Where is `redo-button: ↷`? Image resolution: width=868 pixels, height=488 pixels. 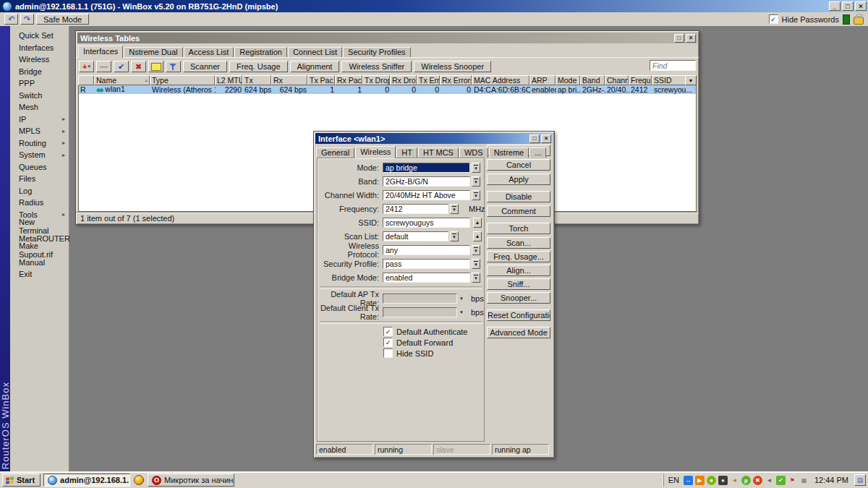 redo-button: ↷ is located at coordinates (27, 19).